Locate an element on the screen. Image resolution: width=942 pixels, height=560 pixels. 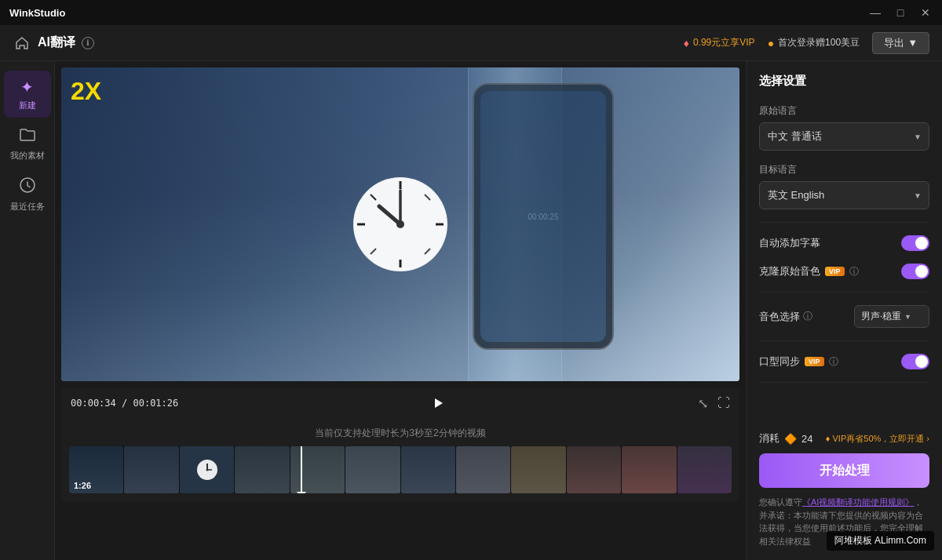
clone-voice-info-icon: ⓘ is located at coordinates (854, 271).